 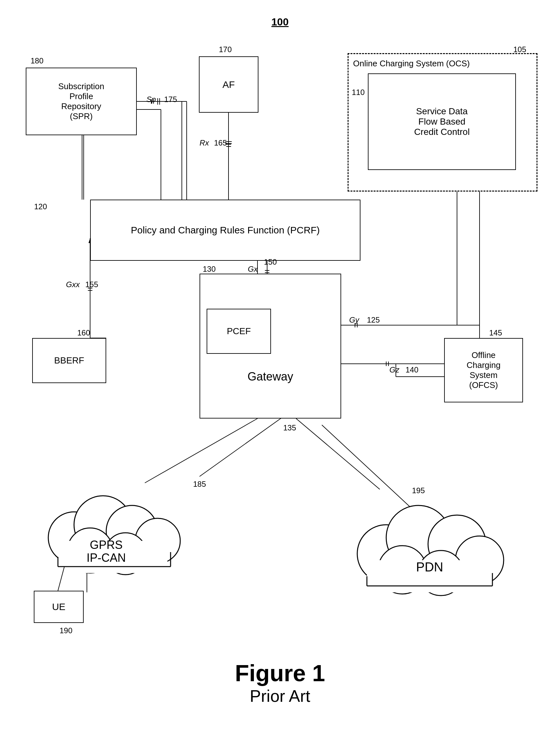 What do you see at coordinates (442, 122) in the screenshot?
I see `sdflowcc-box: Service Data Flow Based Credit Control` at bounding box center [442, 122].